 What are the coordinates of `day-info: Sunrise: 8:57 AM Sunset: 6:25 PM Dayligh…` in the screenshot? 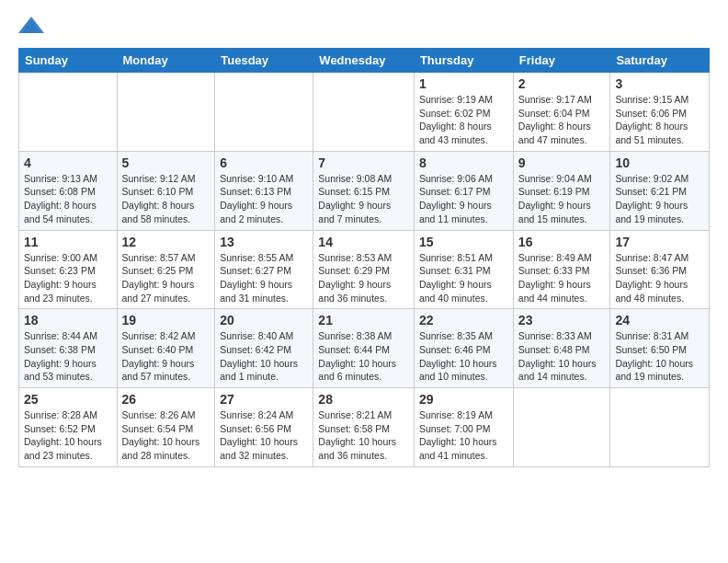 It's located at (166, 278).